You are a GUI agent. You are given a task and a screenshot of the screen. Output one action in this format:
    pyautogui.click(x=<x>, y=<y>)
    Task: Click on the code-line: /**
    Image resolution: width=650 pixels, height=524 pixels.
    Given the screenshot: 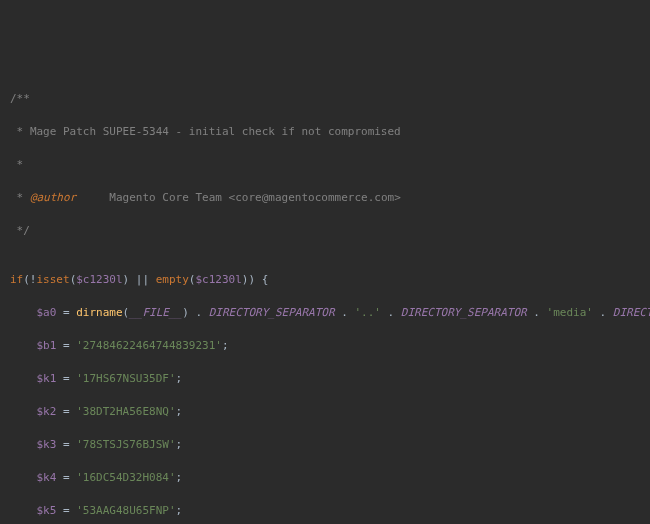 What is the action you would take?
    pyautogui.click(x=325, y=100)
    